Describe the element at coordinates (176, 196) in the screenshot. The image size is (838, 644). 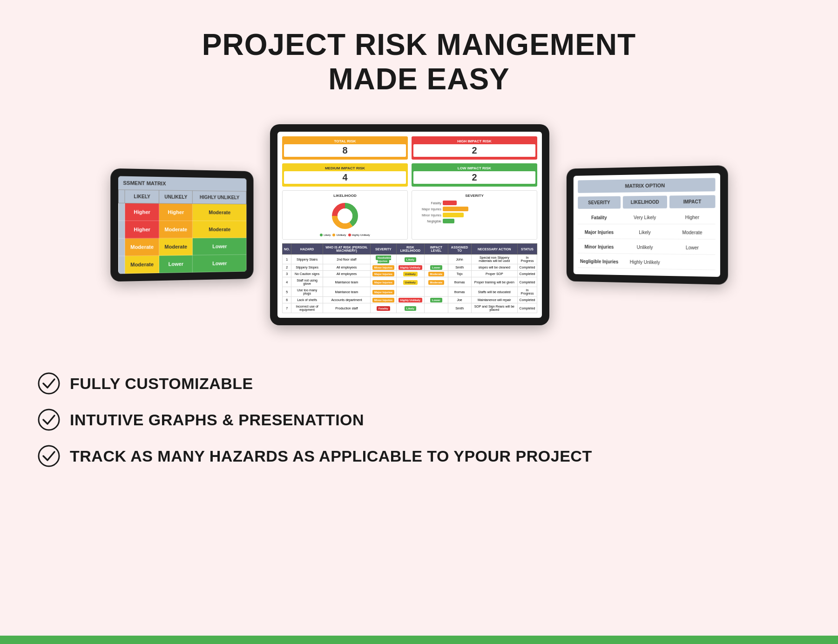
I see `matrix-col-unlikely: UNLIKELY` at that location.